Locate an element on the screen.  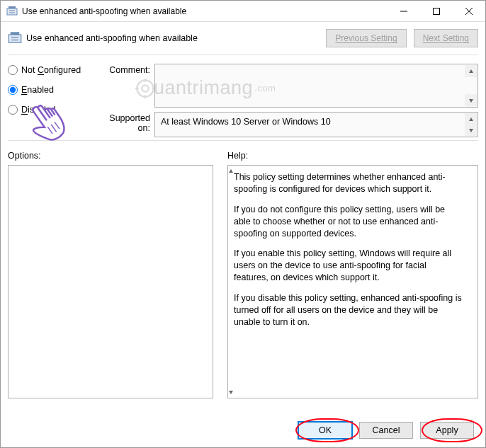
cancel-button: Cancel is located at coordinates (386, 430).